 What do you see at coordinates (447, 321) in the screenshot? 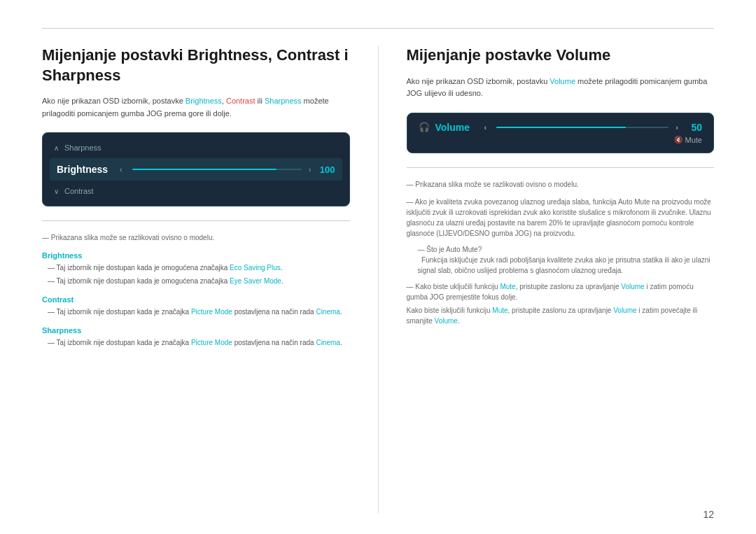
I see `volume-link-3: Volume` at bounding box center [447, 321].